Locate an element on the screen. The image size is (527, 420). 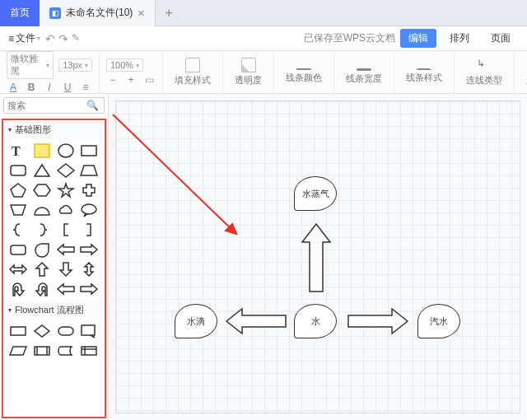
align-icon: ≡ is located at coordinates (86, 87).